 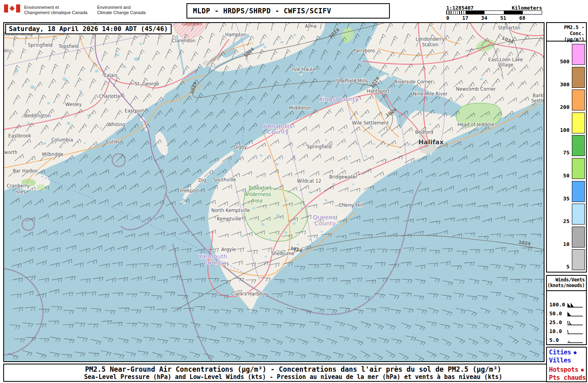 I want to click on wind-barb-5.0-icon, so click(x=575, y=341).